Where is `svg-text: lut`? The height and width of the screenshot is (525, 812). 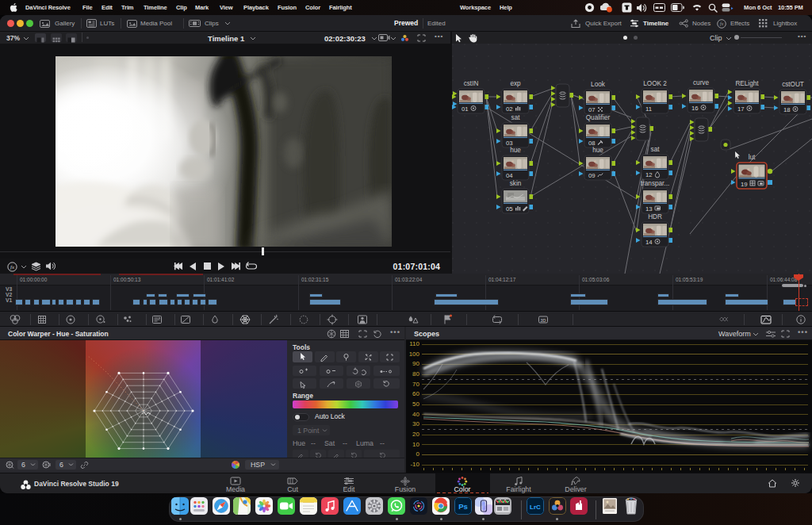
svg-text: lut is located at coordinates (752, 157).